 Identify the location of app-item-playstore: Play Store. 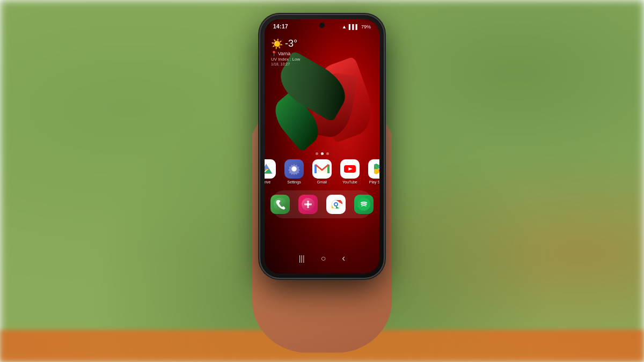
(374, 172).